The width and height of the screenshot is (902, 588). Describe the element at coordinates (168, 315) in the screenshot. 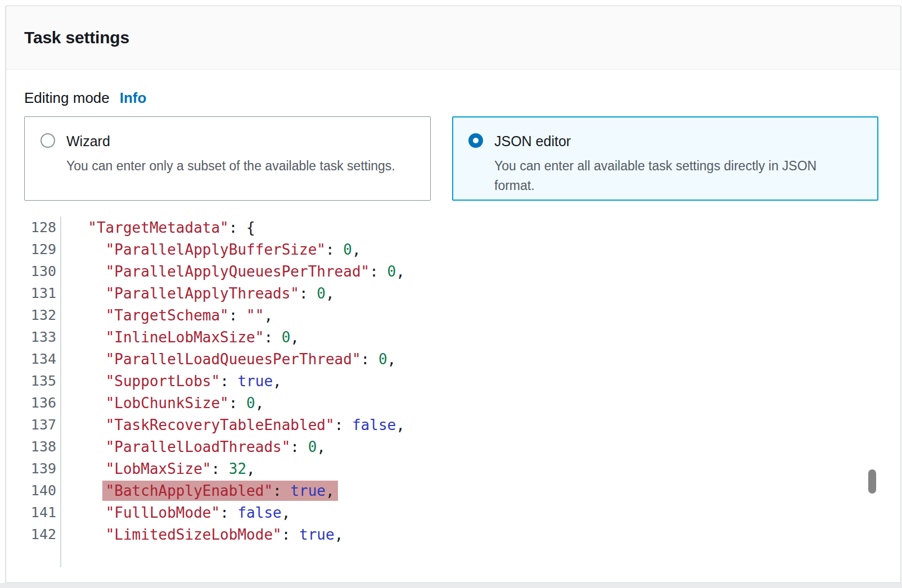

I see `json-key: "TargetSchema"` at that location.